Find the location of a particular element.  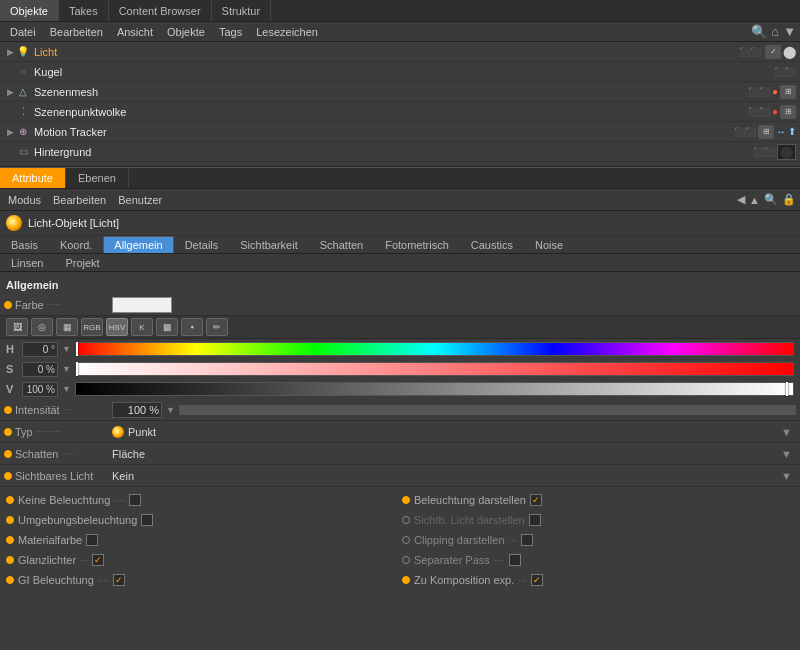

schatten-value: Fläche ▼ is located at coordinates (454, 454).